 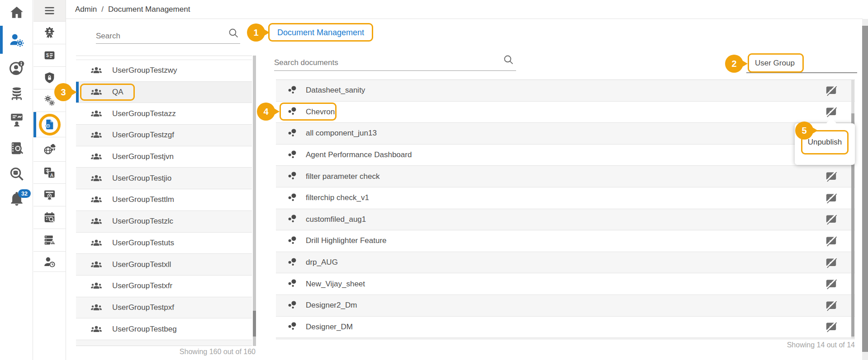 What do you see at coordinates (143, 157) in the screenshot?
I see `user-group-name: UserGroupTestjvn` at bounding box center [143, 157].